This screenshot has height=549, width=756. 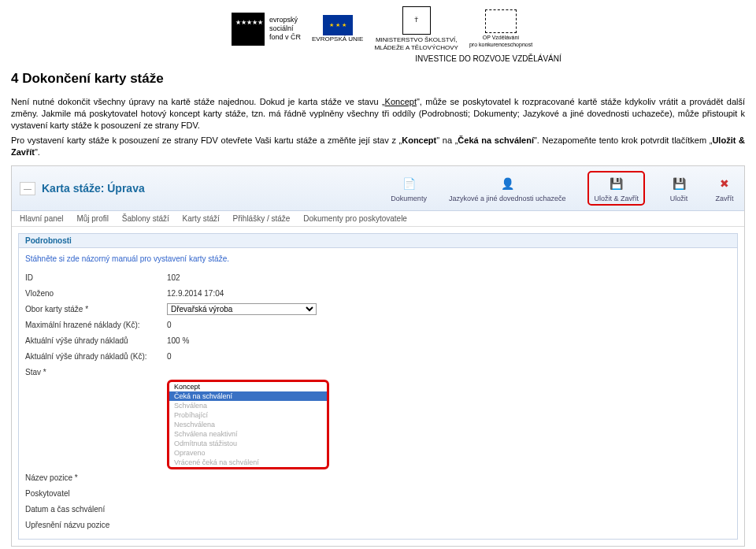 I want to click on documents-icon: 📄, so click(x=409, y=184).